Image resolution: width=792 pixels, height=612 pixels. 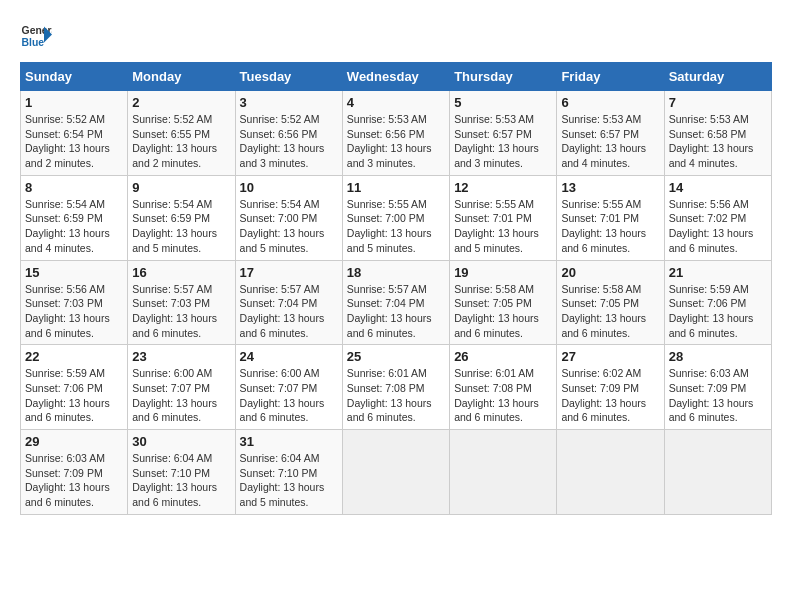 I want to click on weekday-header-row: SundayMondayTuesdayWednesdayThursdayFrid…, so click(x=396, y=77).